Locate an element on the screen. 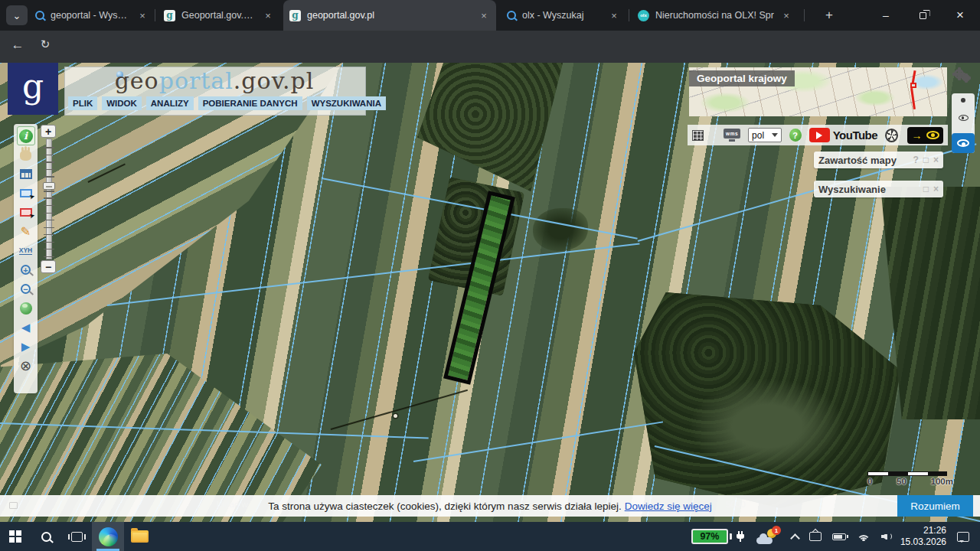 Image resolution: width=980 pixels, height=551 pixels. zoom-out-button: − is located at coordinates (48, 266).